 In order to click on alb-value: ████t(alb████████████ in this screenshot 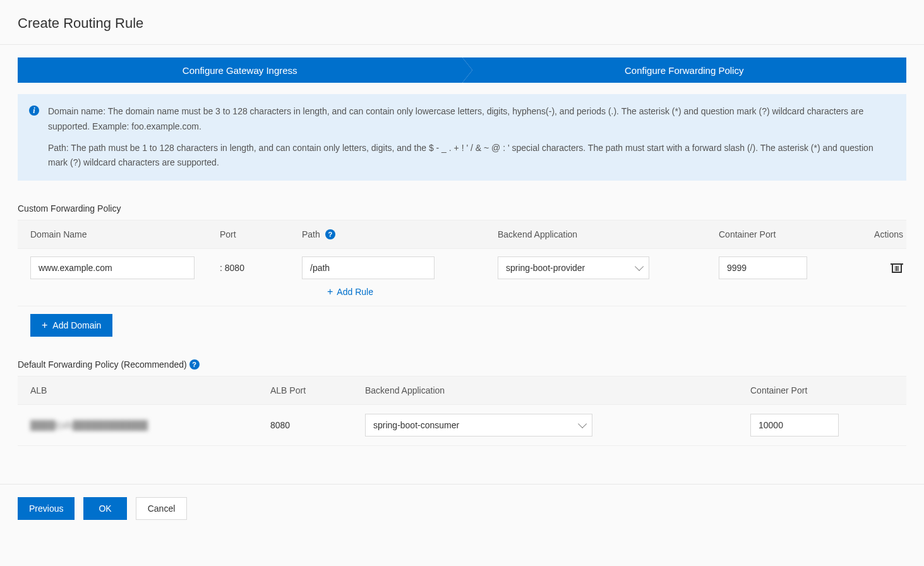, I will do `click(89, 425)`.